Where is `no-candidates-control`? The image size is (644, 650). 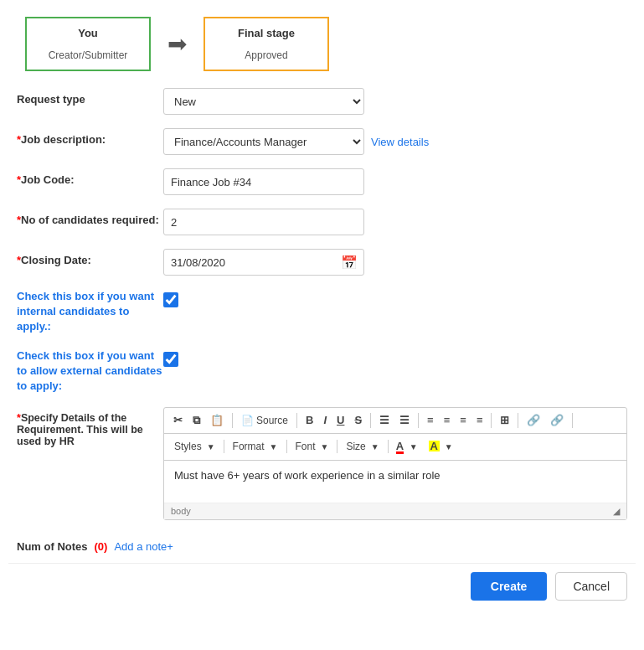 no-candidates-control is located at coordinates (395, 222).